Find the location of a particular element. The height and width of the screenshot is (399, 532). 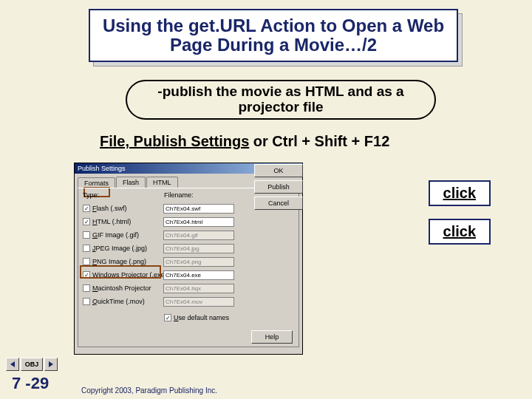

format-row: ✓Windows Projector (.exe)Ch7Ex04.exe is located at coordinates (188, 275).